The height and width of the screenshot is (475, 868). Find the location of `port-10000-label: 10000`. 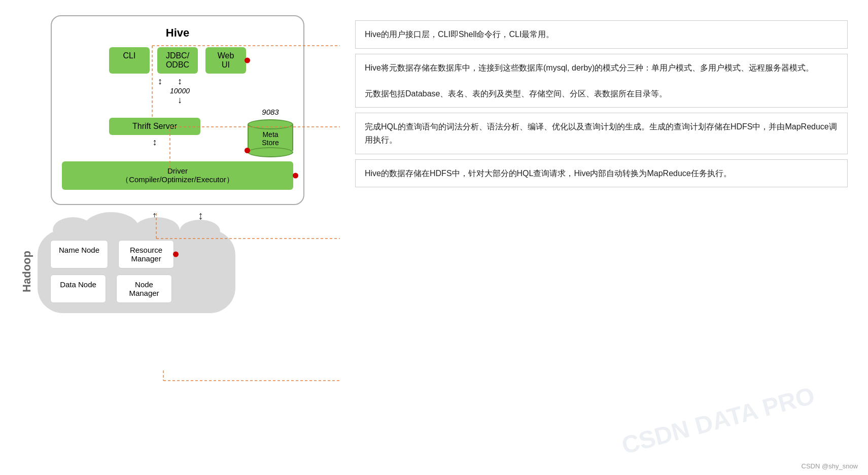

port-10000-label: 10000 is located at coordinates (180, 91).